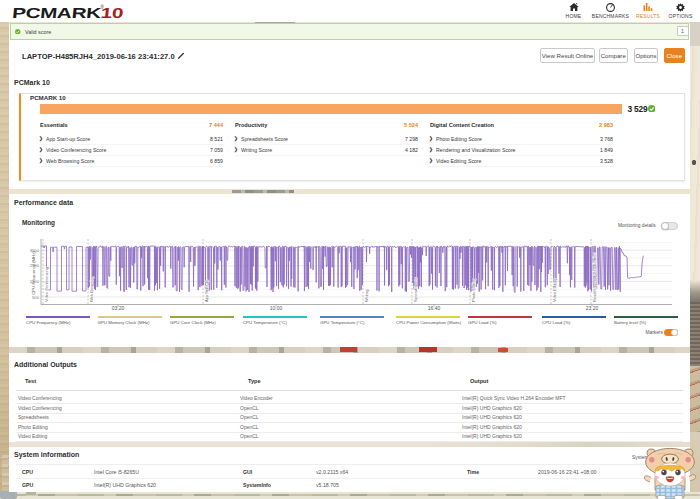 Image resolution: width=700 pixels, height=499 pixels. What do you see at coordinates (554, 291) in the screenshot?
I see `svg-text: Video Editing` at bounding box center [554, 291].